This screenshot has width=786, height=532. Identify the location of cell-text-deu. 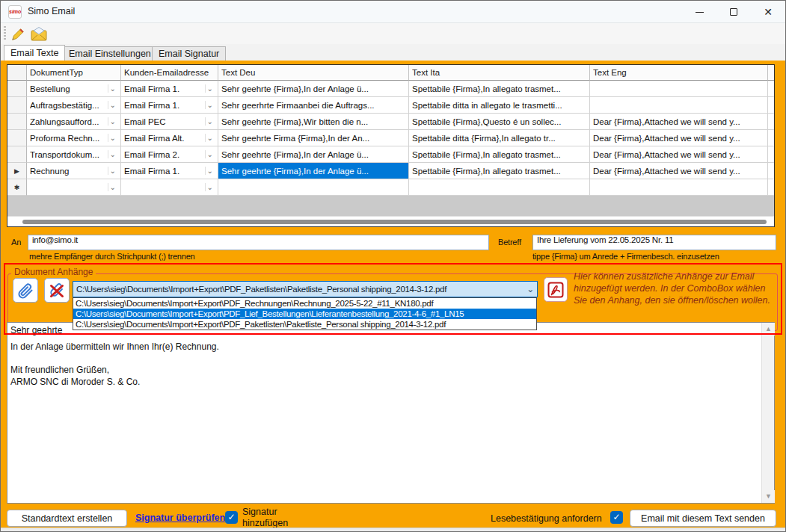
(314, 188).